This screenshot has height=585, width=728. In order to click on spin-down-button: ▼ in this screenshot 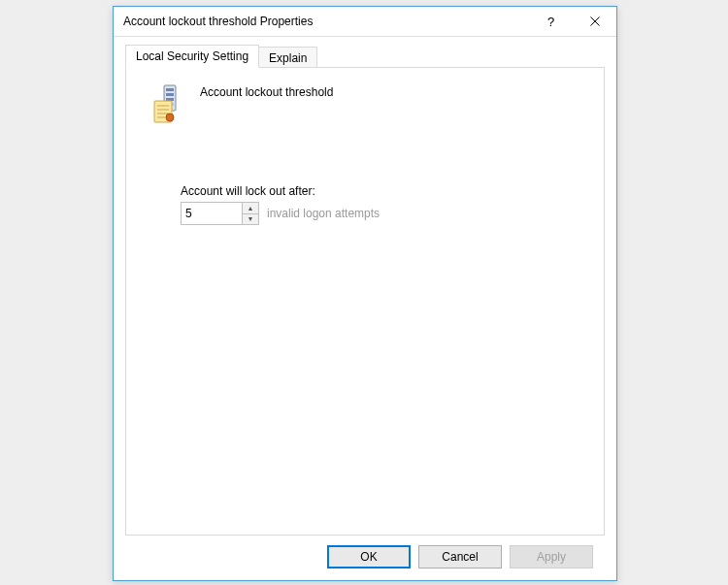, I will do `click(250, 219)`.